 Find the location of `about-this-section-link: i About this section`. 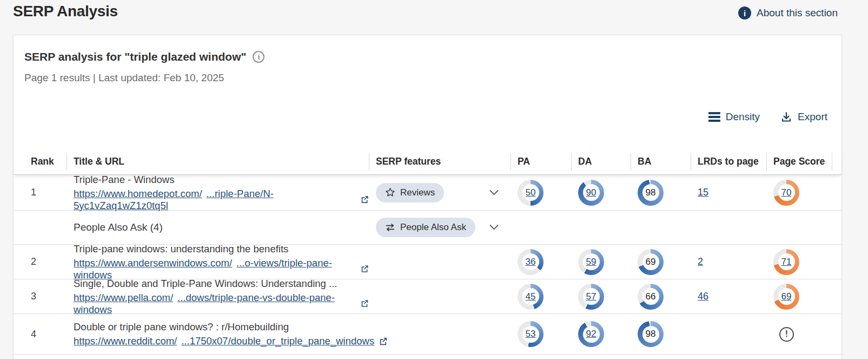

about-this-section-link: i About this section is located at coordinates (788, 13).